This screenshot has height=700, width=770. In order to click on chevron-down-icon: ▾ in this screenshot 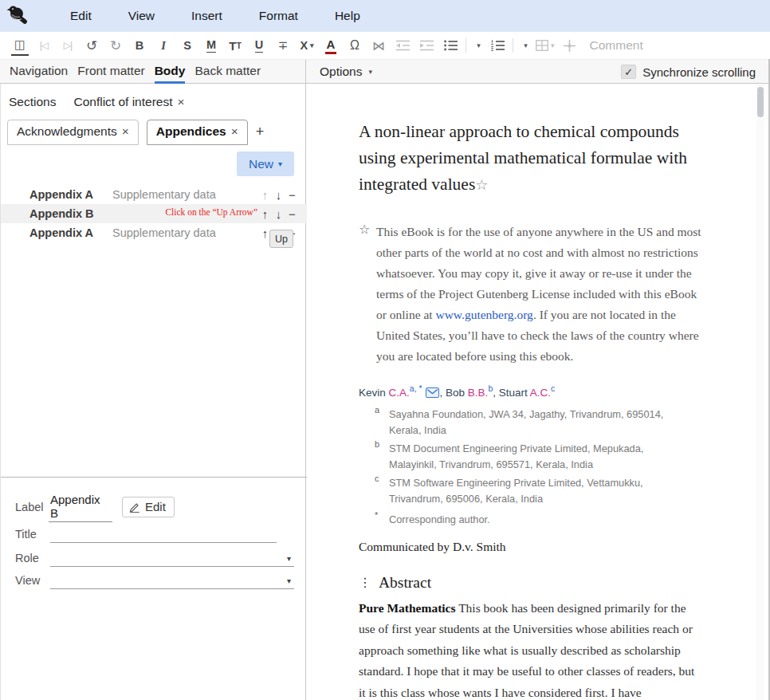, I will do `click(553, 45)`.